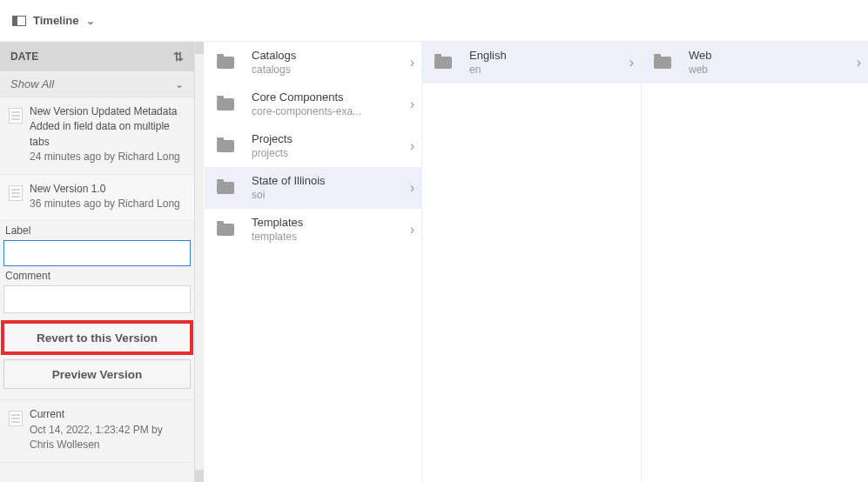  I want to click on folder-title: Core Components, so click(331, 97).